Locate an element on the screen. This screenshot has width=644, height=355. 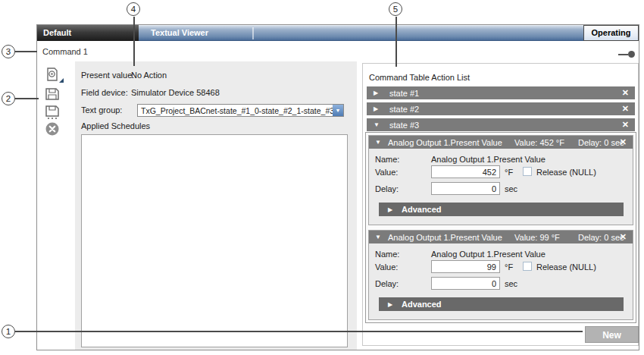
save-as-icon is located at coordinates (52, 112).